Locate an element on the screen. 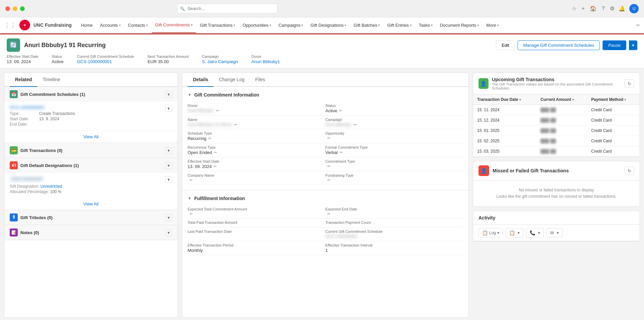  activity-log-button: 📋 Log ▾ is located at coordinates (491, 233).